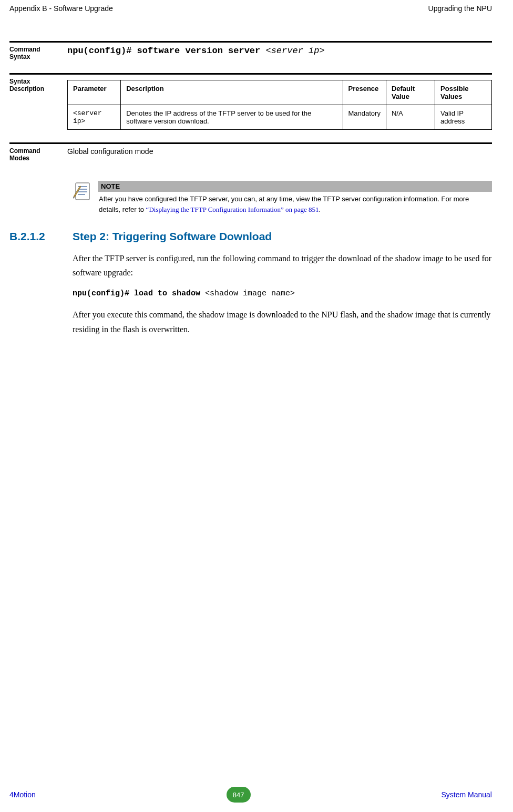  I want to click on table-header-row: Parameter Description Presence Default V…, so click(280, 92).